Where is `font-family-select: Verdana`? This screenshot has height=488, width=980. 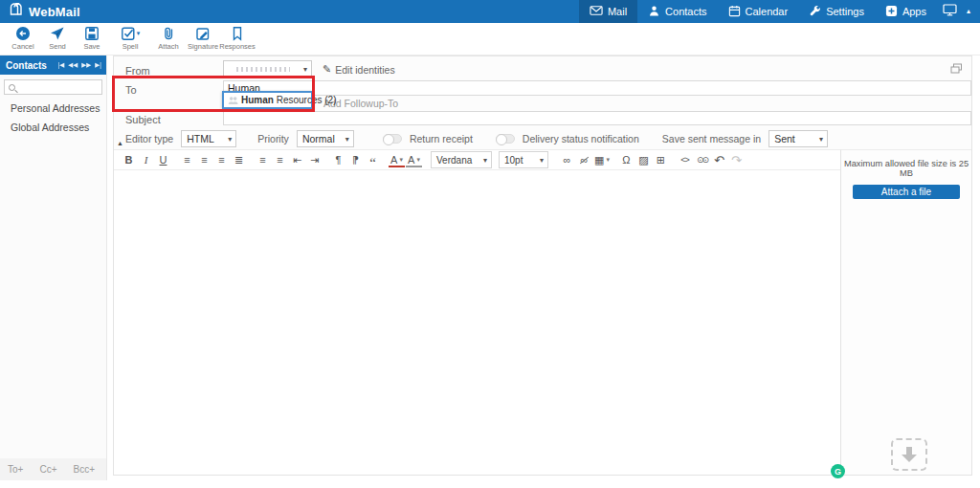
font-family-select: Verdana is located at coordinates (461, 160).